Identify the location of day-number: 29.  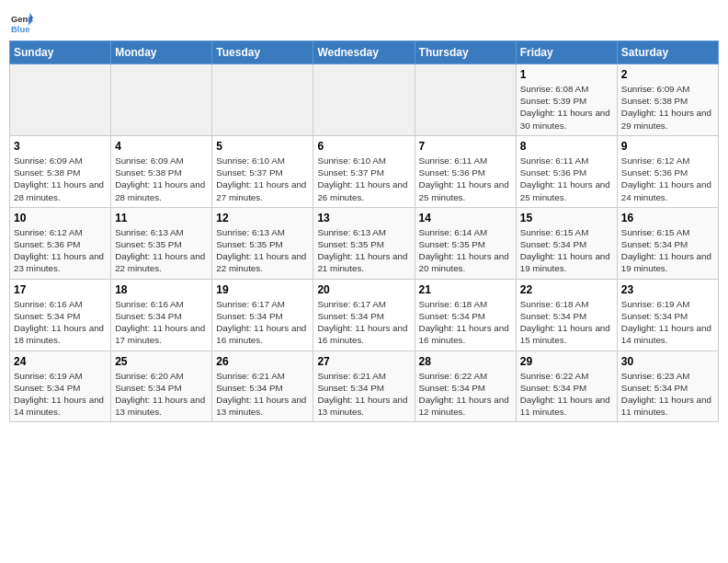
(566, 362).